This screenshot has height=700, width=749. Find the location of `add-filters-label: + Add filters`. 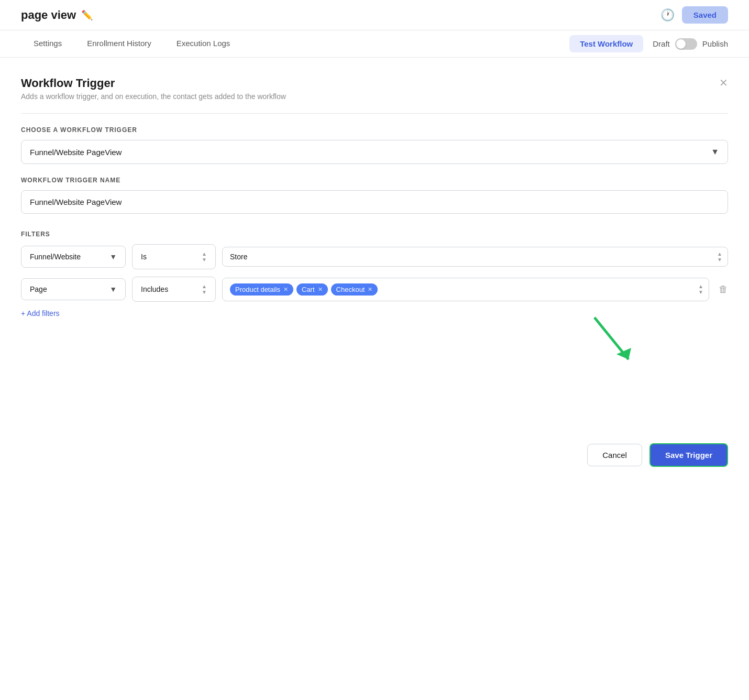

add-filters-label: + Add filters is located at coordinates (40, 313).